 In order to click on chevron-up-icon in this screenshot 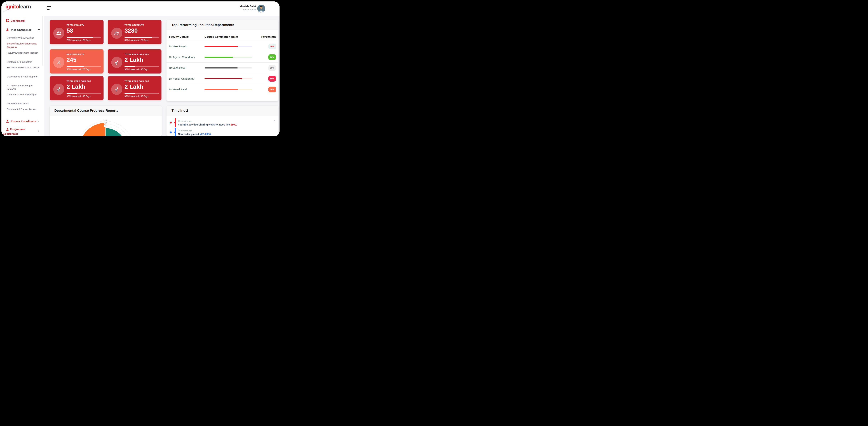, I will do `click(274, 121)`.